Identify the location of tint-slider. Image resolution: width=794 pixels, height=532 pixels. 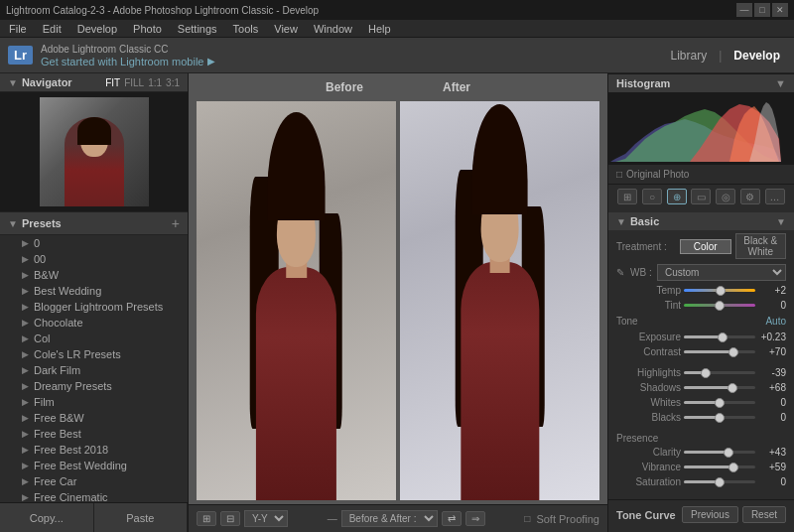
(720, 306).